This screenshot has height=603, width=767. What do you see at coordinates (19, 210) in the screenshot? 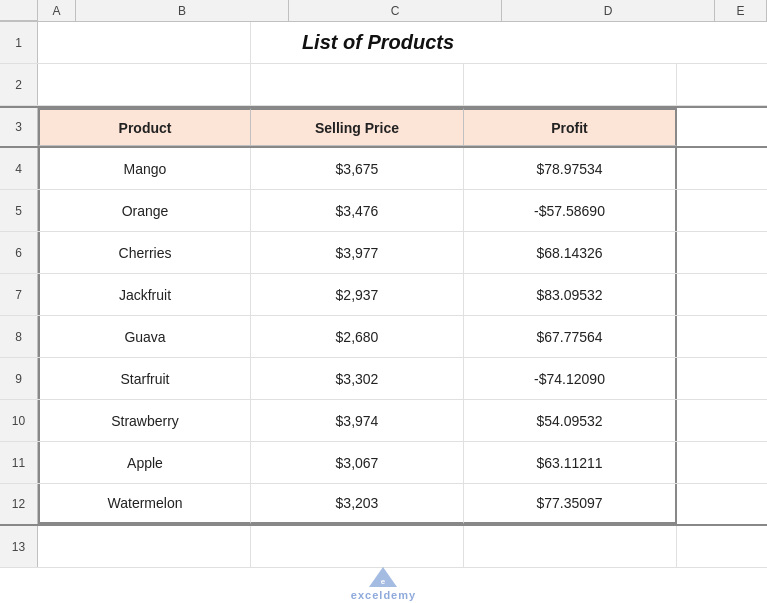
I see `row-num-5: 5` at bounding box center [19, 210].